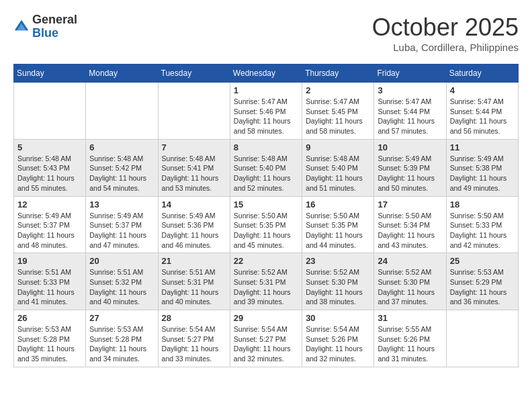  I want to click on weekday-header-sunday: Sunday, so click(50, 74).